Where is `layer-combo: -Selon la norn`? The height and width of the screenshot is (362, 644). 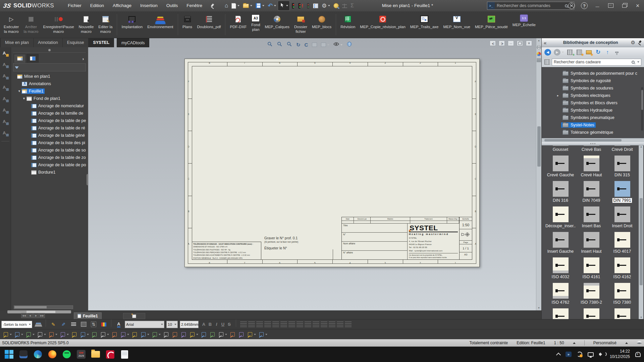
layer-combo: -Selon la norn is located at coordinates (17, 324).